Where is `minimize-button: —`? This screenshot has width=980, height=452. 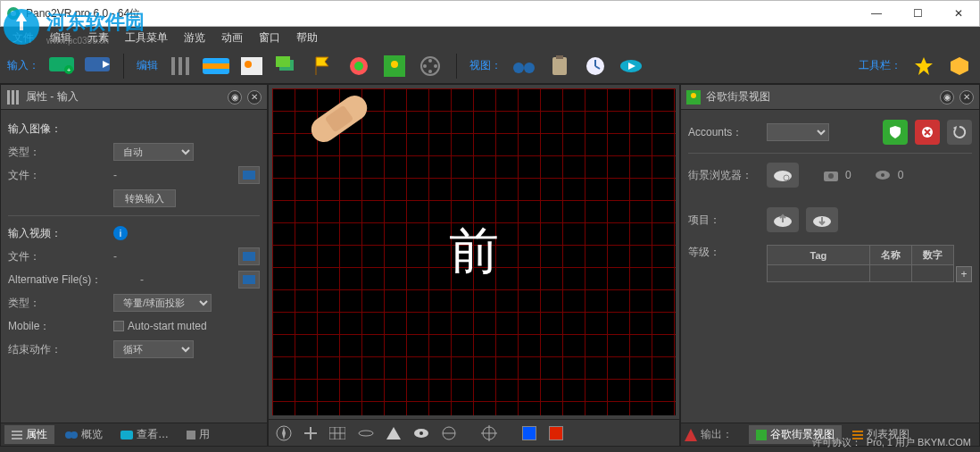 minimize-button: — is located at coordinates (876, 13).